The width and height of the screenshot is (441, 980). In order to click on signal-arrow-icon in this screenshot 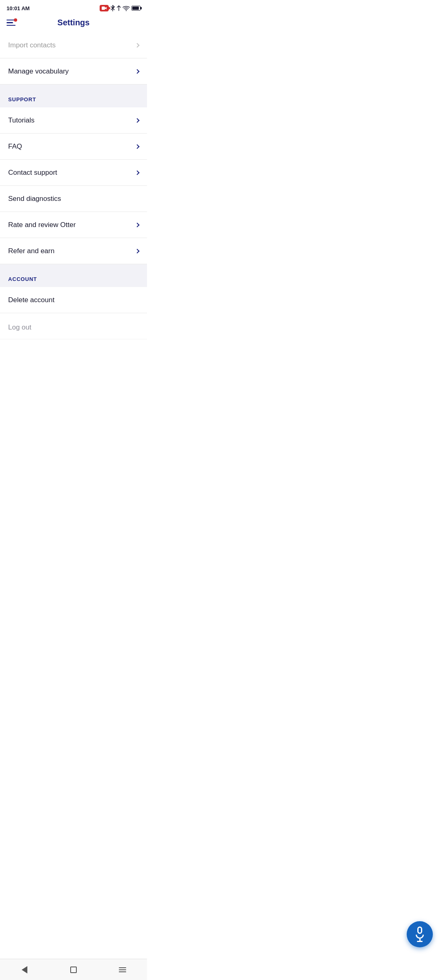, I will do `click(119, 8)`.